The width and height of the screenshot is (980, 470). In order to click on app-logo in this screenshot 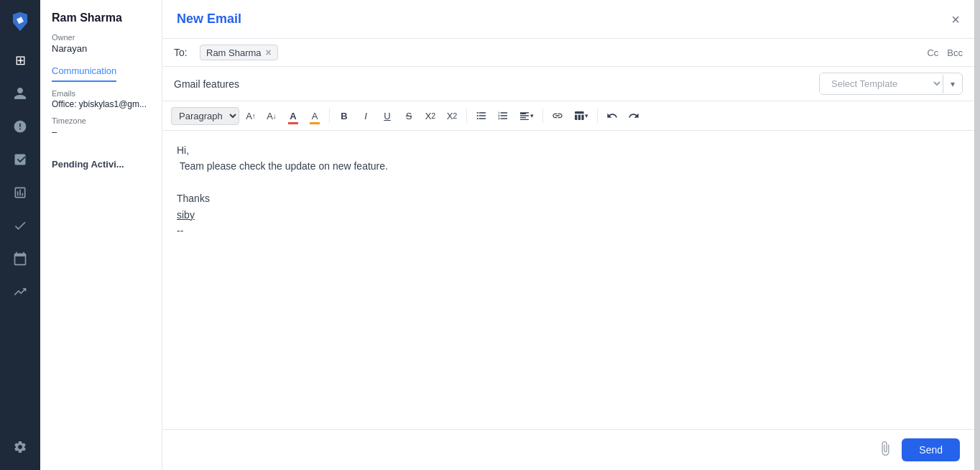, I will do `click(20, 22)`.